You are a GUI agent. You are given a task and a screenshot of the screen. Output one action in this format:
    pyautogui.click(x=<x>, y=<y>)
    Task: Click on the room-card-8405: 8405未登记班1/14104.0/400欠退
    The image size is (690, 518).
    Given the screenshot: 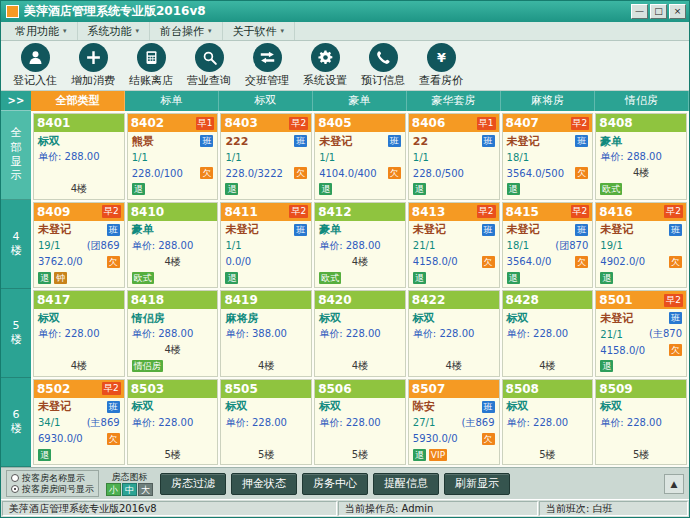 What is the action you would take?
    pyautogui.click(x=360, y=156)
    